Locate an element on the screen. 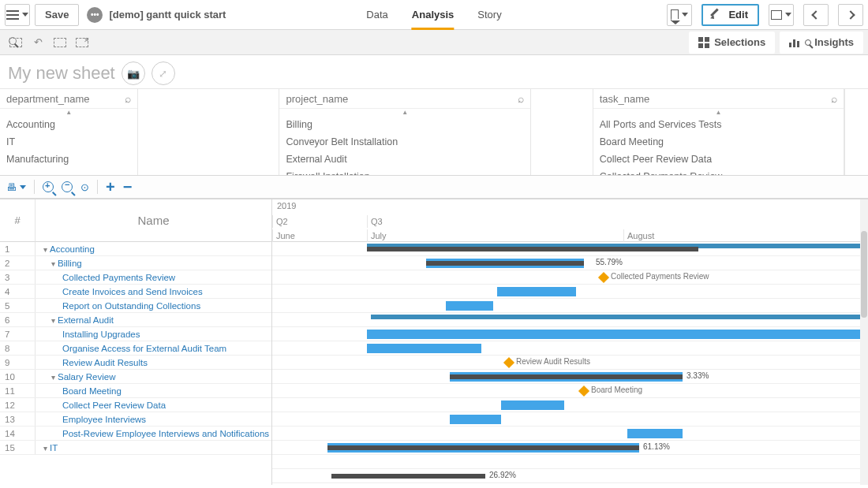 This screenshot has height=488, width=868. sheet-menu-button is located at coordinates (781, 15).